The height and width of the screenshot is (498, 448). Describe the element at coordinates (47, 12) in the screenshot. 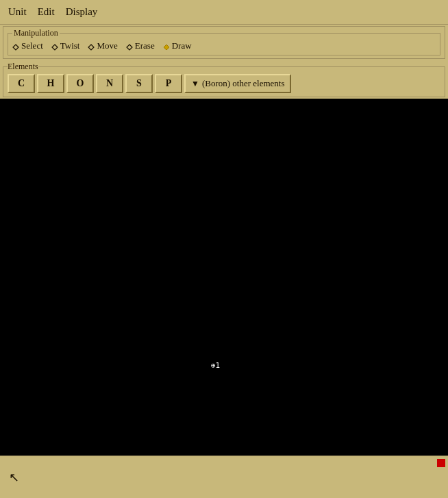

I see `menu-edit: Edit` at that location.